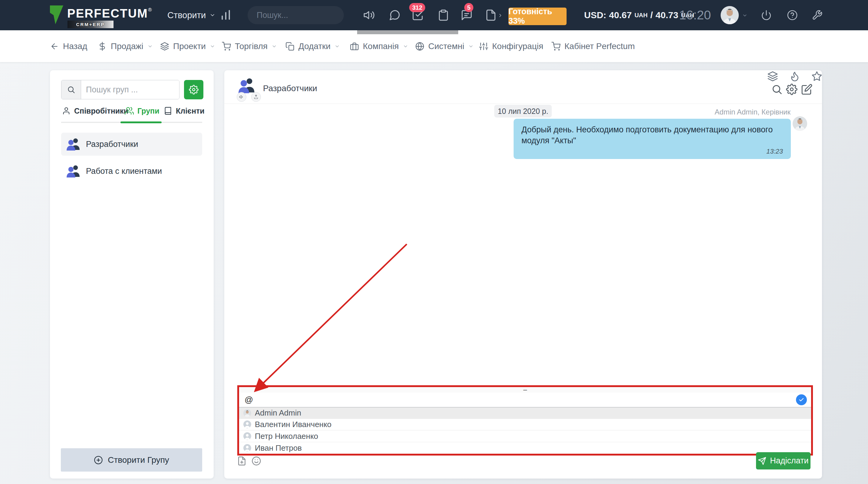  What do you see at coordinates (511, 46) in the screenshot?
I see `nav-configuration: Конфігурація` at bounding box center [511, 46].